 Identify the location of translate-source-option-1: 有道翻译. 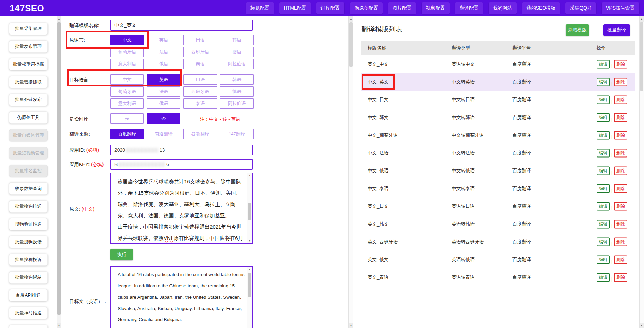
(164, 134).